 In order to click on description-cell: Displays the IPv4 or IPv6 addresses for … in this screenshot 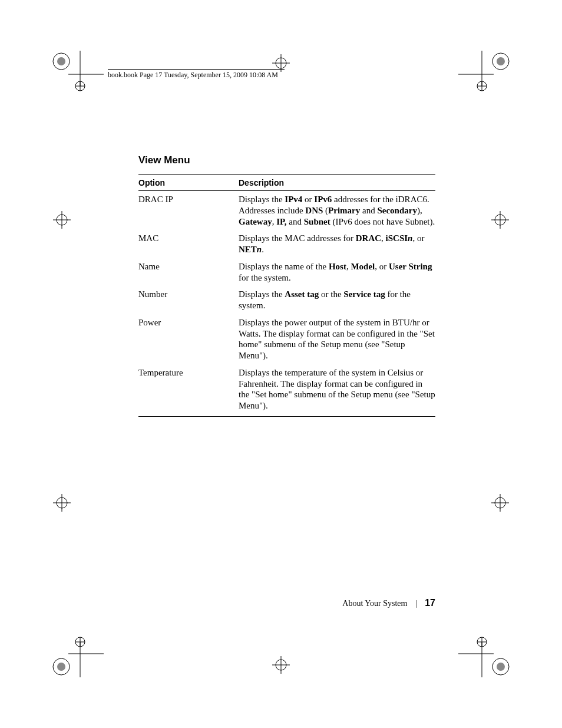, I will do `click(337, 211)`.